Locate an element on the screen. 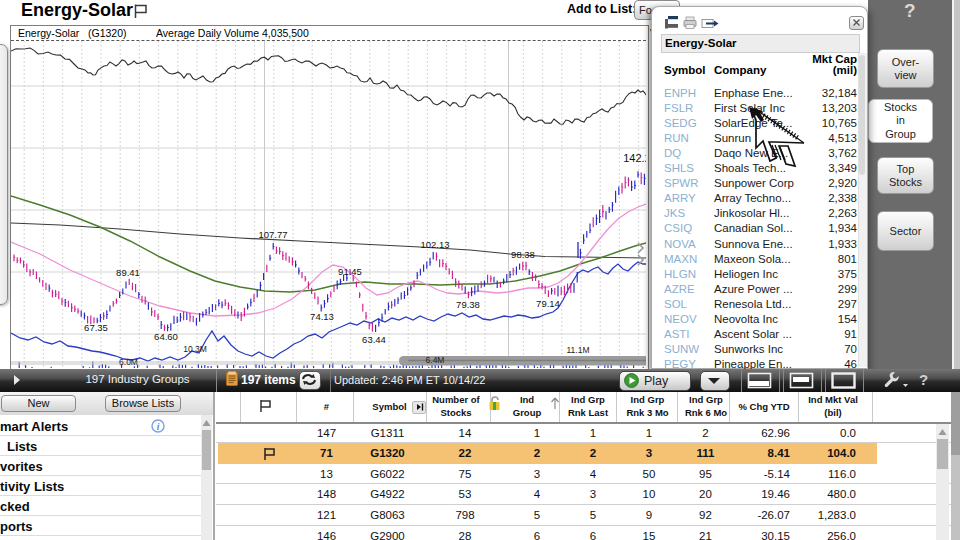 The height and width of the screenshot is (540, 960). svg-text: 64.60 is located at coordinates (166, 336).